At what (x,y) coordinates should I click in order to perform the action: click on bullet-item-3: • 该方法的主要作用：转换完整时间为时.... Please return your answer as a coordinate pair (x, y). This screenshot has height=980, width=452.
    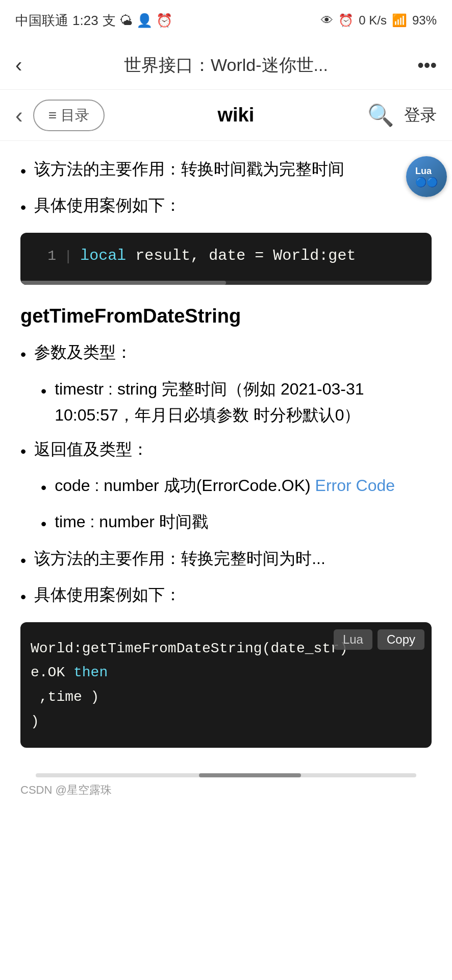
    Looking at the image, I should click on (226, 559).